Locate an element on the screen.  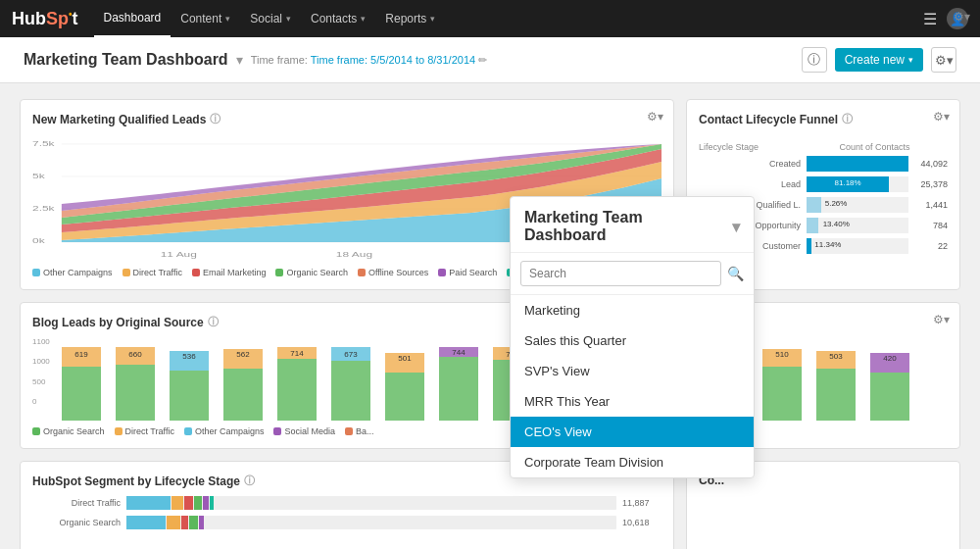
funnel-chart-title: Contact Lifecycle Funnel ⓘ is located at coordinates (823, 120).